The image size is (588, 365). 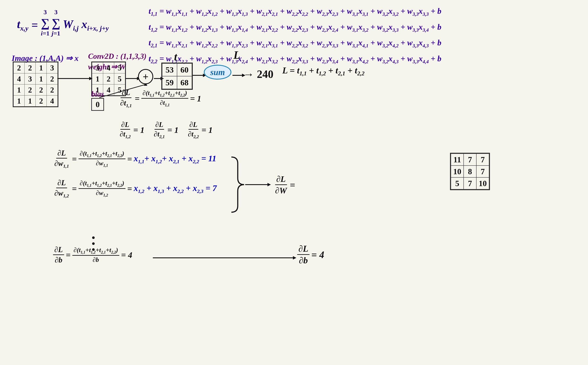 I want to click on equation-t11: t1,1 = w1,1x1,1 + w1,2x1,2 + w1,3x1,3 + …, so click(x=295, y=11).